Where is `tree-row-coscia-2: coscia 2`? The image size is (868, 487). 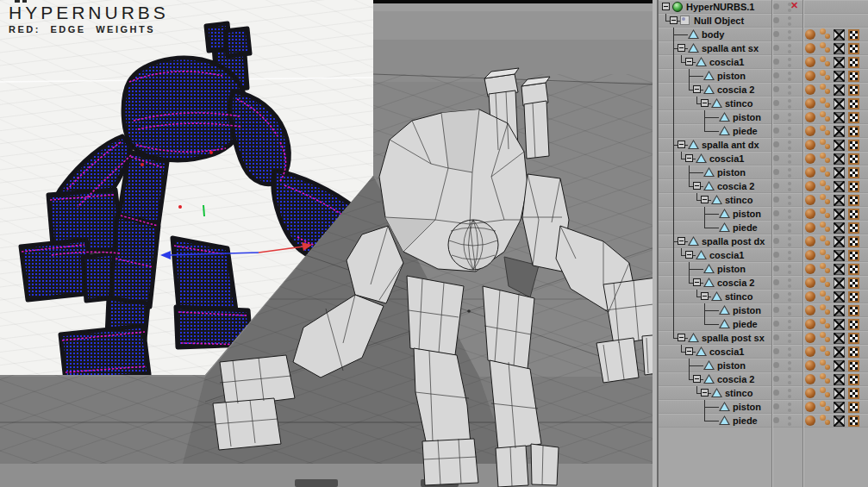 tree-row-coscia-2: coscia 2 is located at coordinates (764, 90).